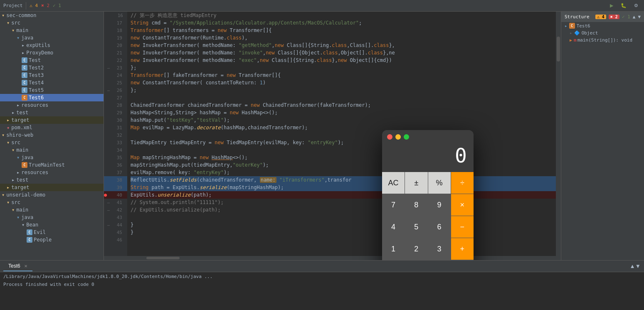 The height and width of the screenshot is (310, 644). What do you see at coordinates (52, 68) in the screenshot?
I see `sidebar-item-test2: C Test2` at bounding box center [52, 68].